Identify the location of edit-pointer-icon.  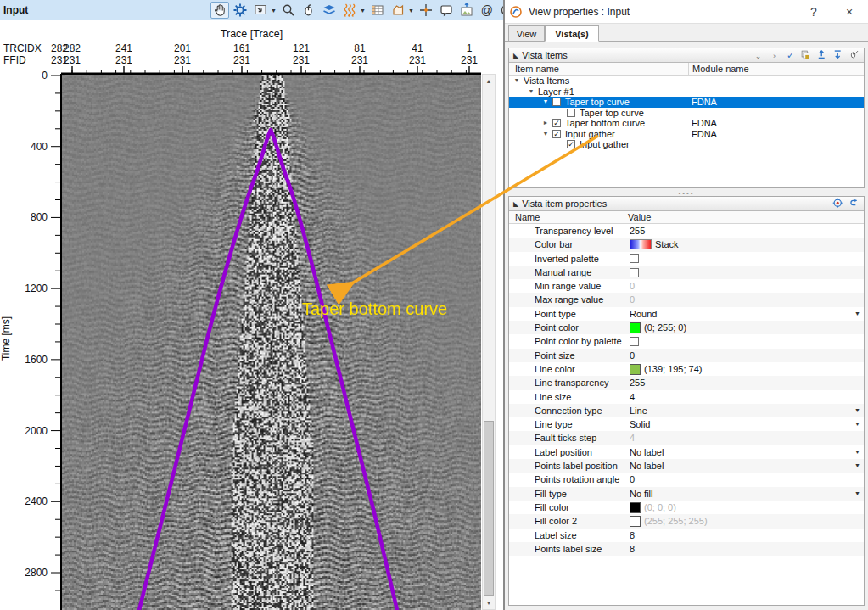
(855, 56).